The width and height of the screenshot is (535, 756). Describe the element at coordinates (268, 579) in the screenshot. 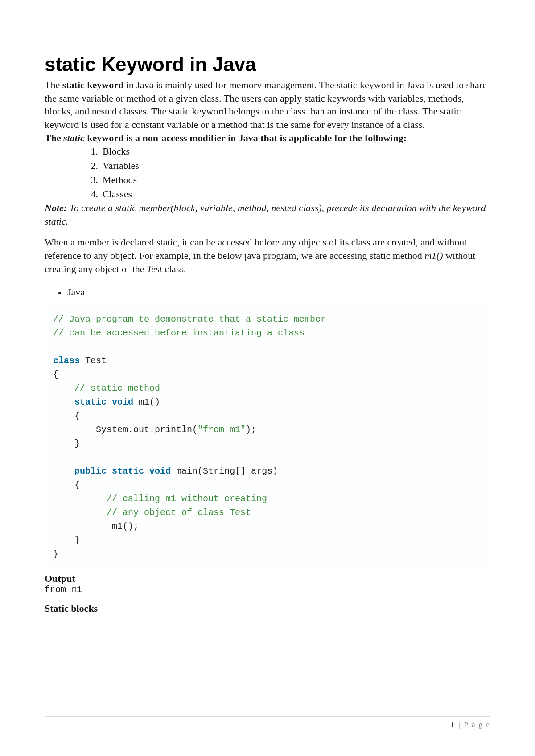

I see `output-label: Output` at that location.